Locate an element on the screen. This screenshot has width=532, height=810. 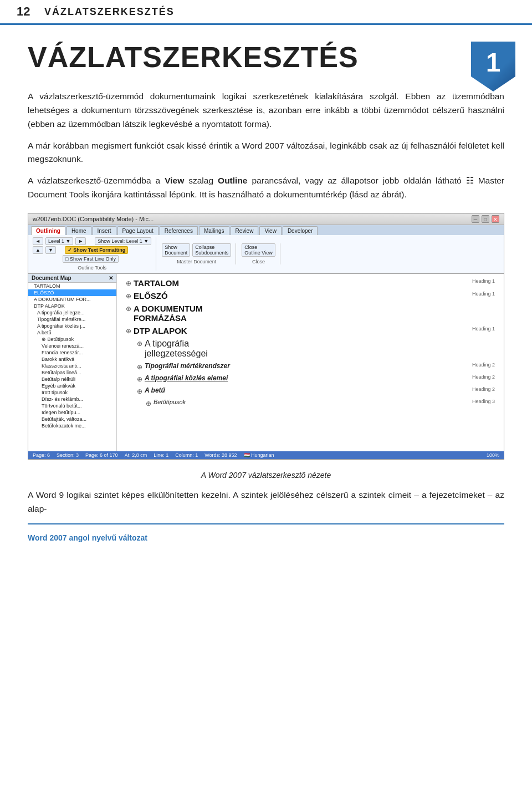
show-text-formatting-button: ✓ Show Text Formatting is located at coordinates (96, 250).